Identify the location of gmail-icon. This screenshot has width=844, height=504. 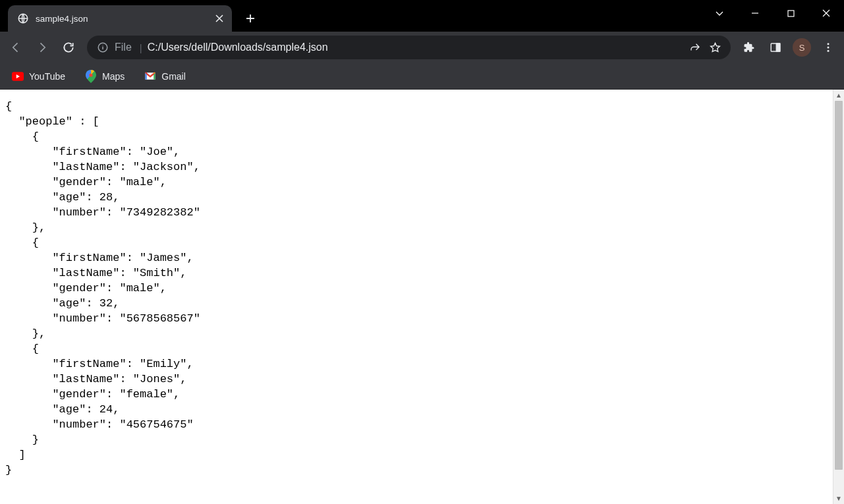
(150, 76).